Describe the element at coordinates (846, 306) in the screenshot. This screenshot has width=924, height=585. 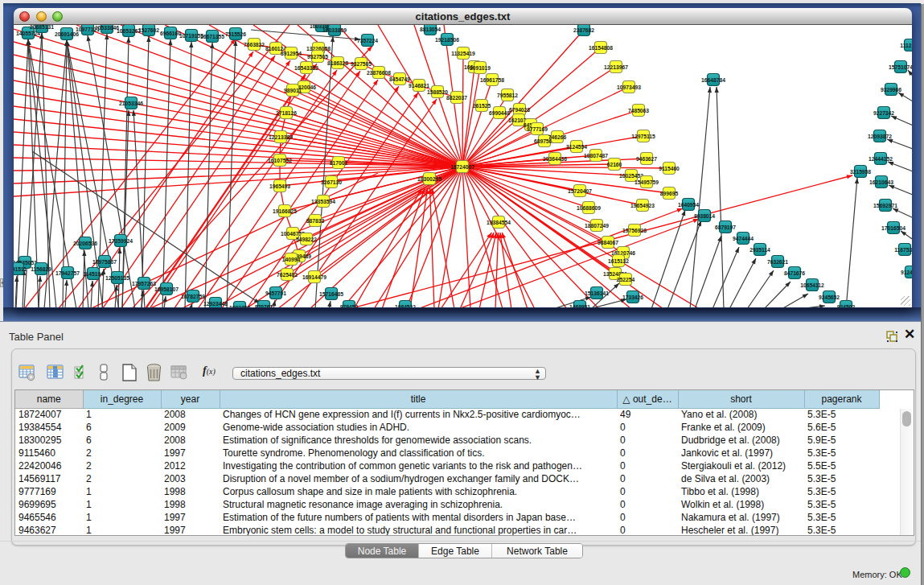
I see `svg-text: 924502` at that location.